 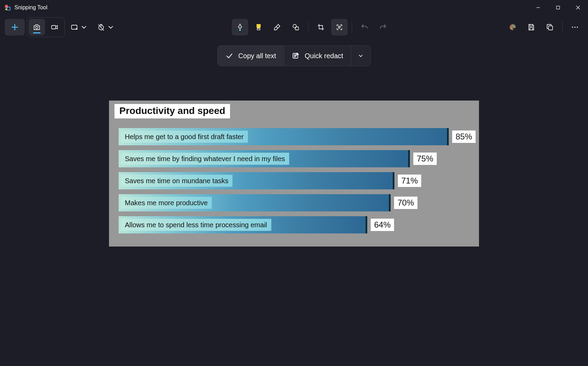 I want to click on quick-redact-dropdown, so click(x=361, y=56).